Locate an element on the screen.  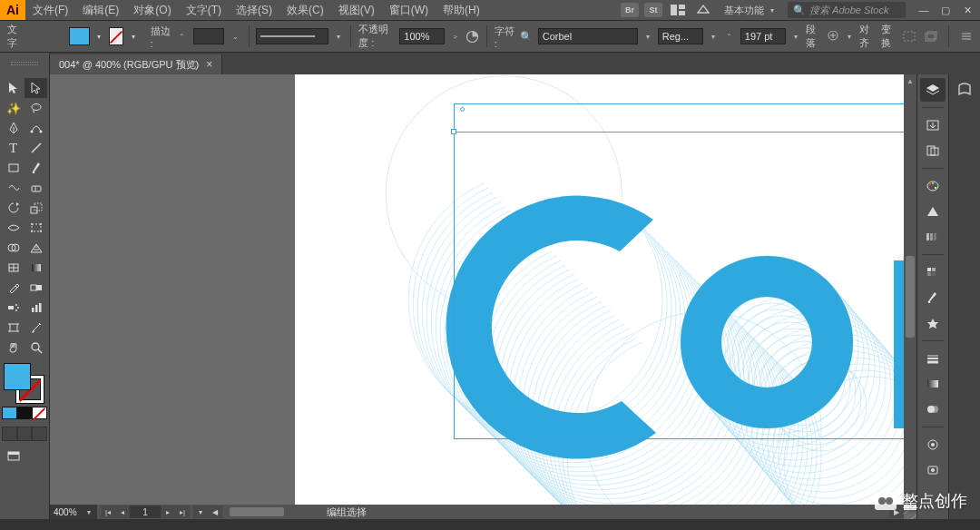
curvature-tool is located at coordinates (36, 128).